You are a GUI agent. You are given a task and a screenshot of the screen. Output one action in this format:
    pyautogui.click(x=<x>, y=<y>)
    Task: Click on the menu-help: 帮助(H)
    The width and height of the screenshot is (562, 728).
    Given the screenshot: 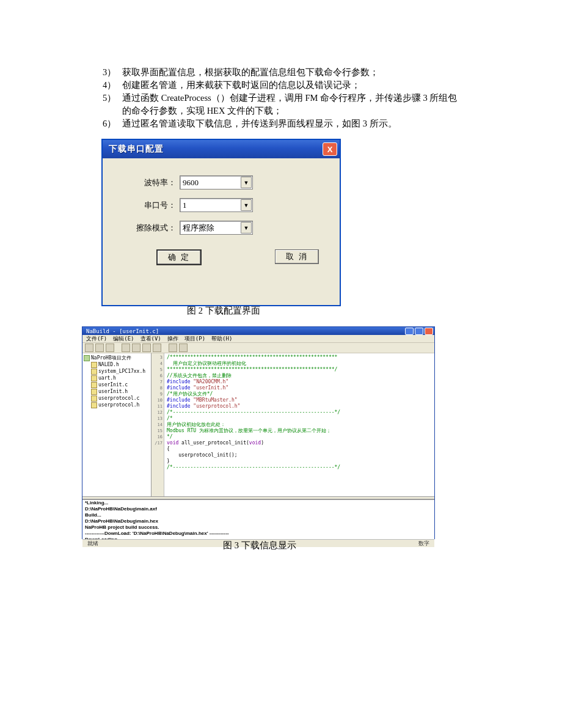 What is the action you would take?
    pyautogui.click(x=222, y=339)
    